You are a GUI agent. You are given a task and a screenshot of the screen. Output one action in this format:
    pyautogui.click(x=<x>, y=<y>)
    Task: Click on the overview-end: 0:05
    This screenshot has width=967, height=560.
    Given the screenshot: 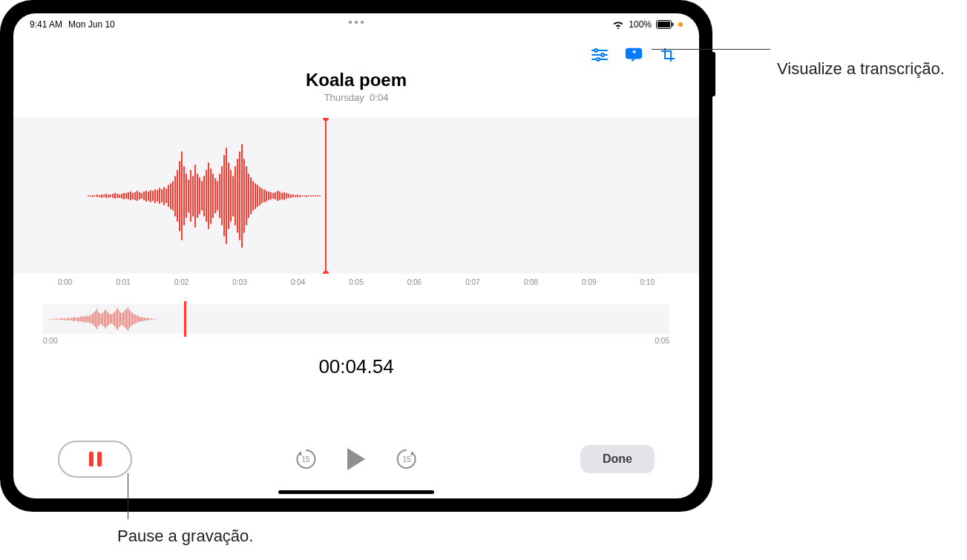 What is the action you would take?
    pyautogui.click(x=662, y=341)
    